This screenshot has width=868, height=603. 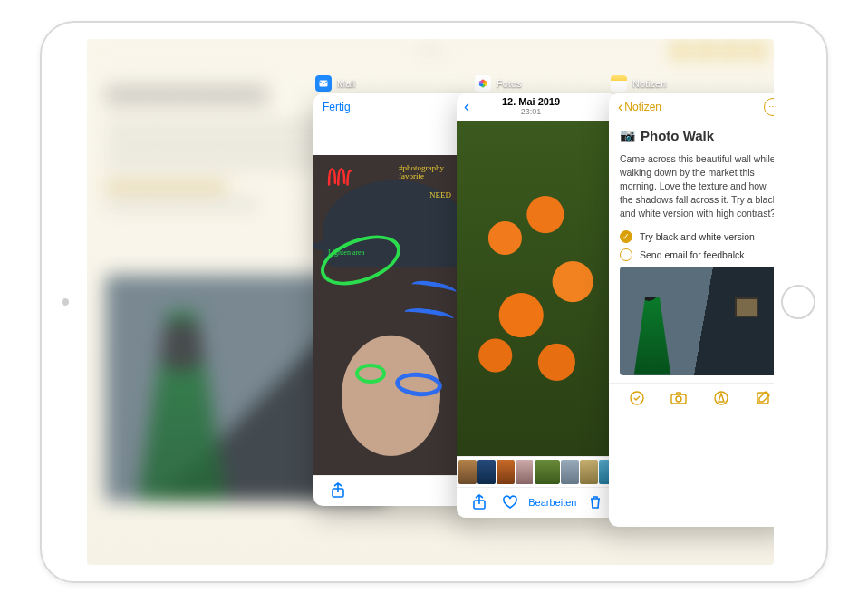 What do you see at coordinates (692, 255) in the screenshot?
I see `checklist-text: Send email for feedbalck` at bounding box center [692, 255].